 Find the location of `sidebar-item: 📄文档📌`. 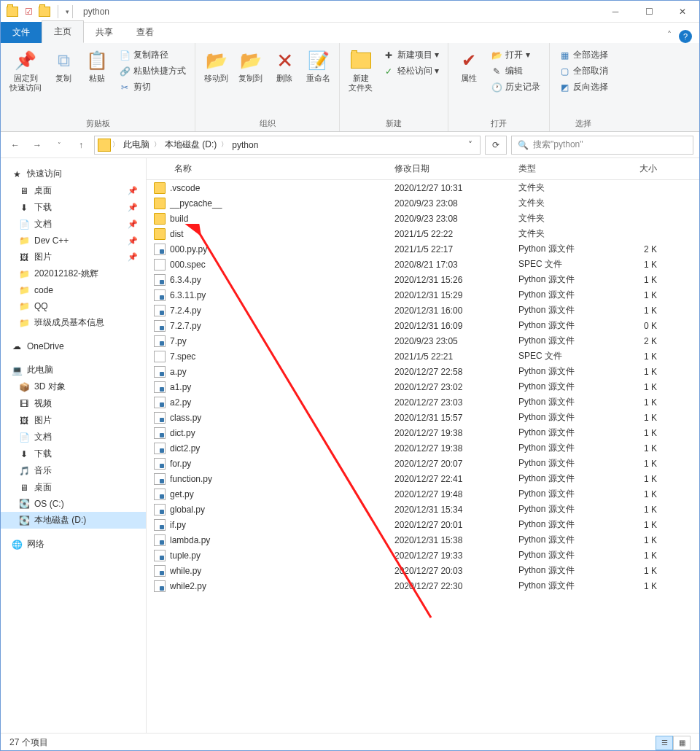

sidebar-item: 📄文档📌 is located at coordinates (73, 225).